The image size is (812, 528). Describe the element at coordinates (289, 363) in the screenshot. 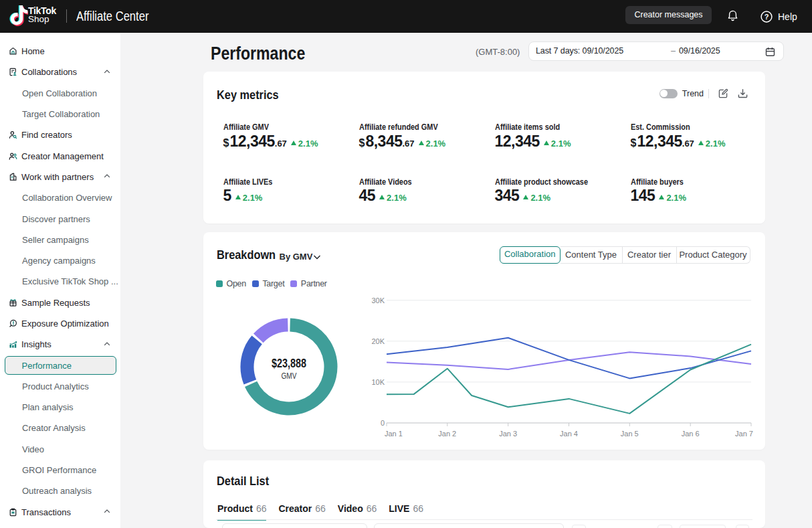

I see `svg-text: $23,888` at that location.